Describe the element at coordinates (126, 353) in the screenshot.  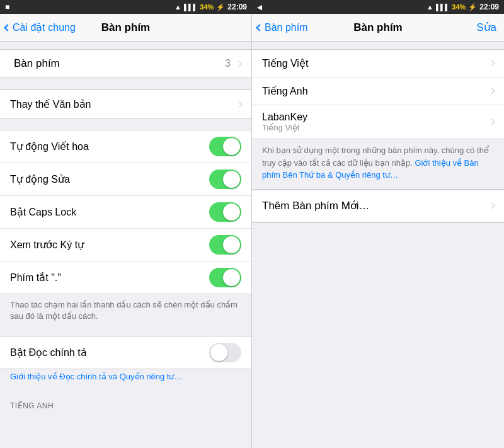
I see `doc-chinh-ta-body: Bật Đọc chính tả` at that location.